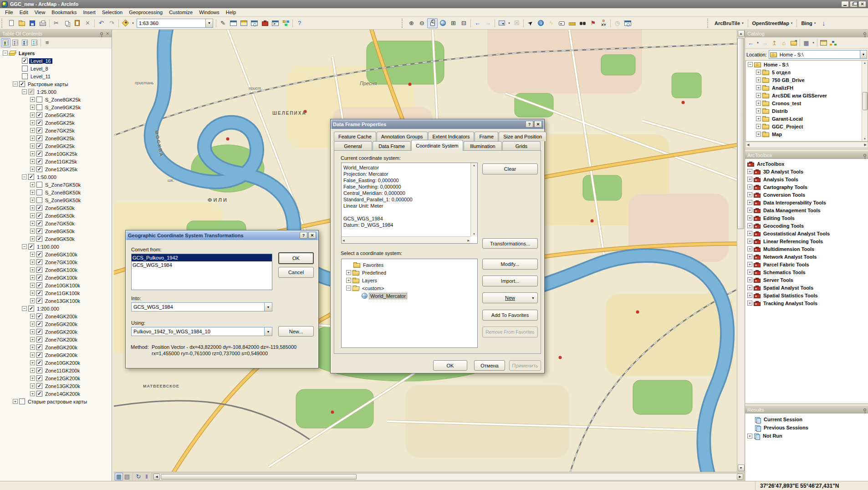 This screenshot has height=490, width=868. What do you see at coordinates (740, 133) in the screenshot?
I see `map-vscroll-thumb` at bounding box center [740, 133].